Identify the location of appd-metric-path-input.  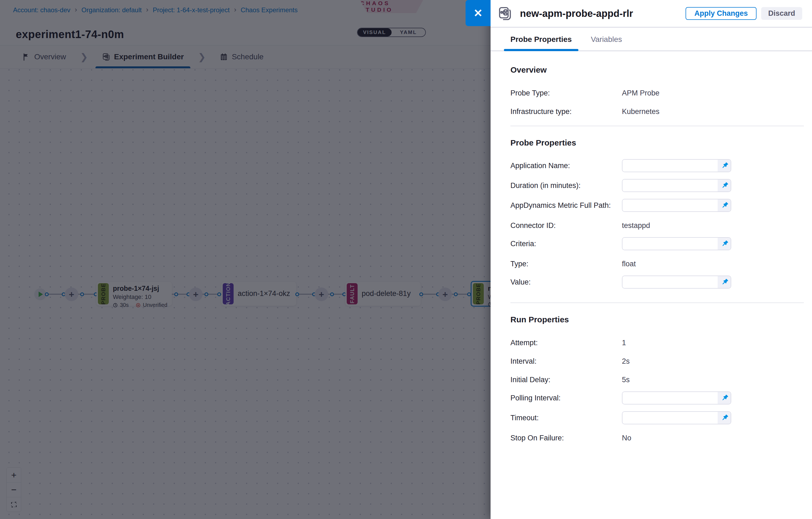
(670, 205).